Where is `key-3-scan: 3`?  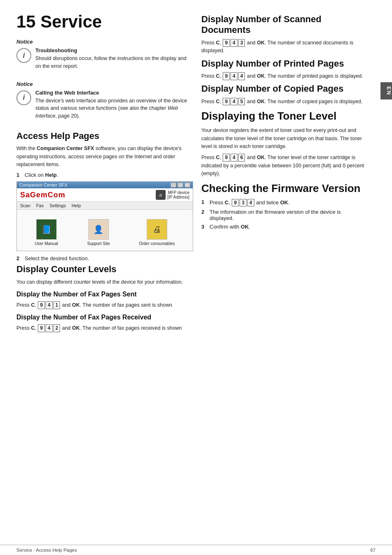 key-3-scan: 3 is located at coordinates (242, 43).